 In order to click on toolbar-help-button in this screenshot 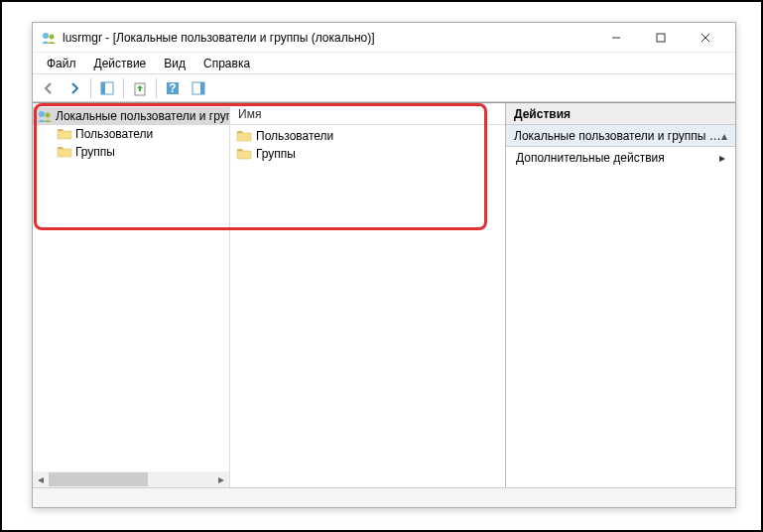, I will do `click(173, 88)`.